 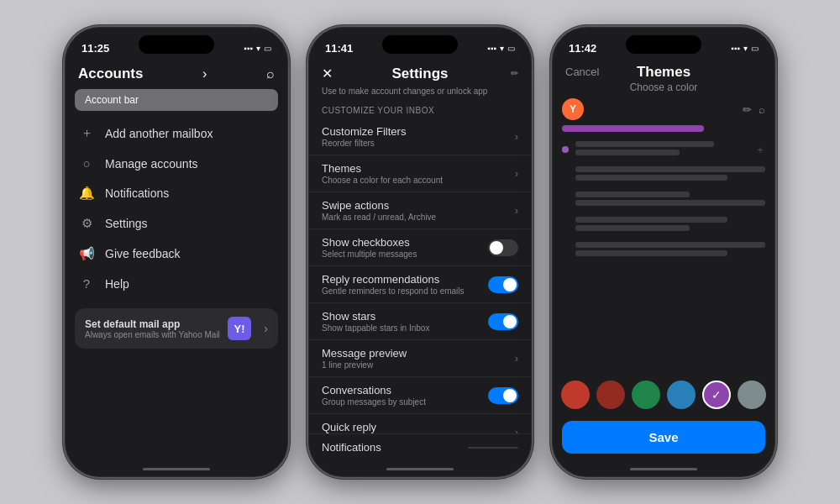 I want to click on battery-icon-2: ▭, so click(x=511, y=49).